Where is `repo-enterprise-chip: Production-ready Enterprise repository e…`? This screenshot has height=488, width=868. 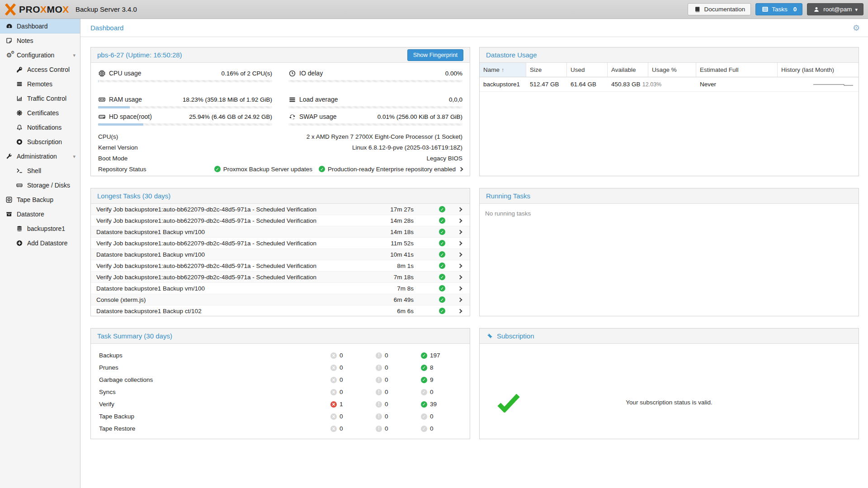 repo-enterprise-chip: Production-ready Enterprise repository e… is located at coordinates (387, 169).